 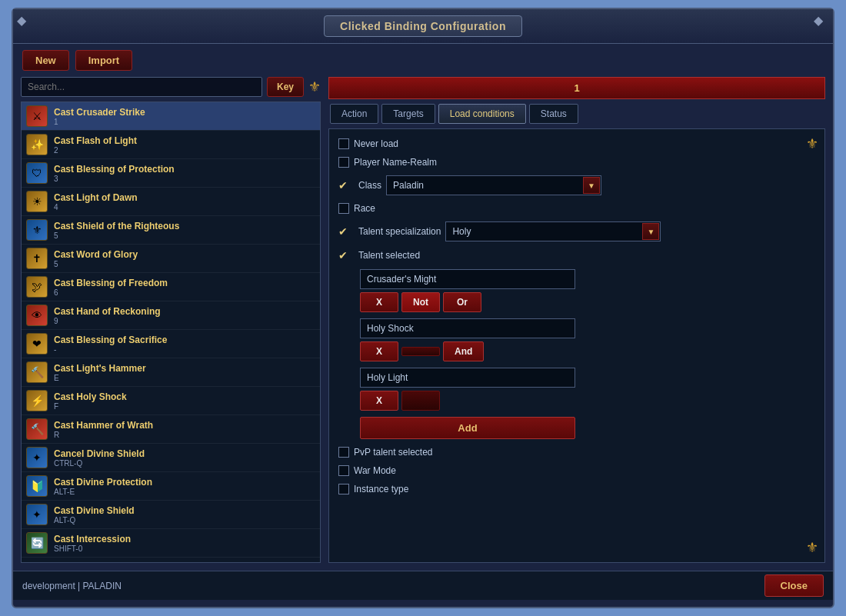 What do you see at coordinates (463, 351) in the screenshot?
I see `talent-2-and-button: And` at bounding box center [463, 351].